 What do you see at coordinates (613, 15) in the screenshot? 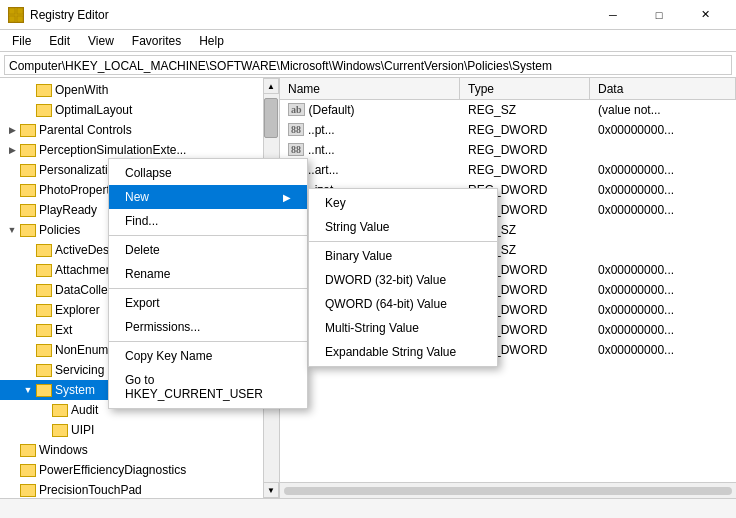
I see `minimize-button: ─` at bounding box center [613, 15].